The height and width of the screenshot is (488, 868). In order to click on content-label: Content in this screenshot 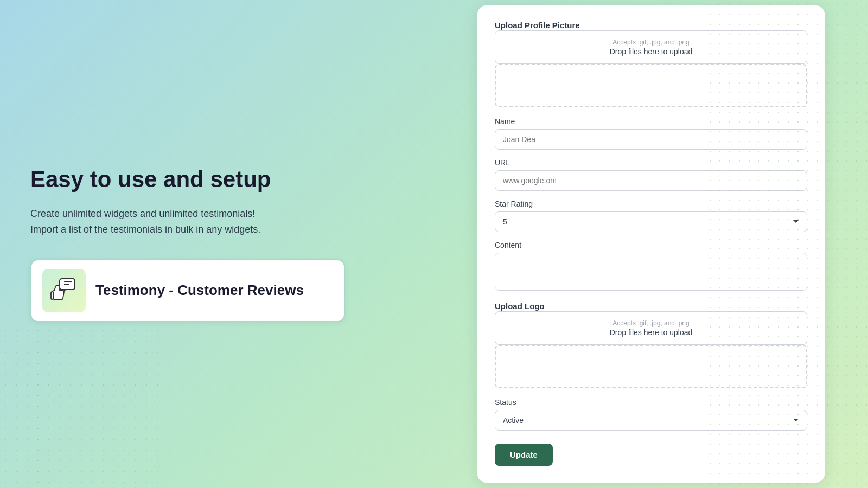, I will do `click(651, 245)`.